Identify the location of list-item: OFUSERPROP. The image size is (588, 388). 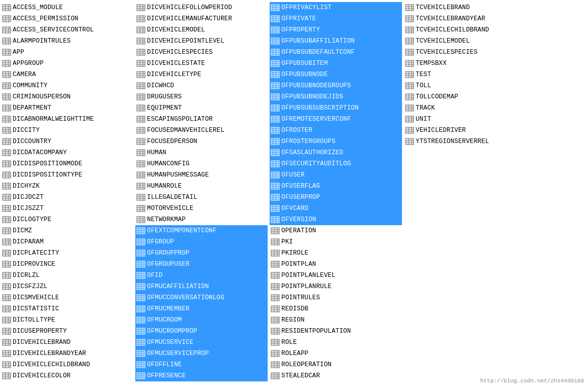
(336, 197).